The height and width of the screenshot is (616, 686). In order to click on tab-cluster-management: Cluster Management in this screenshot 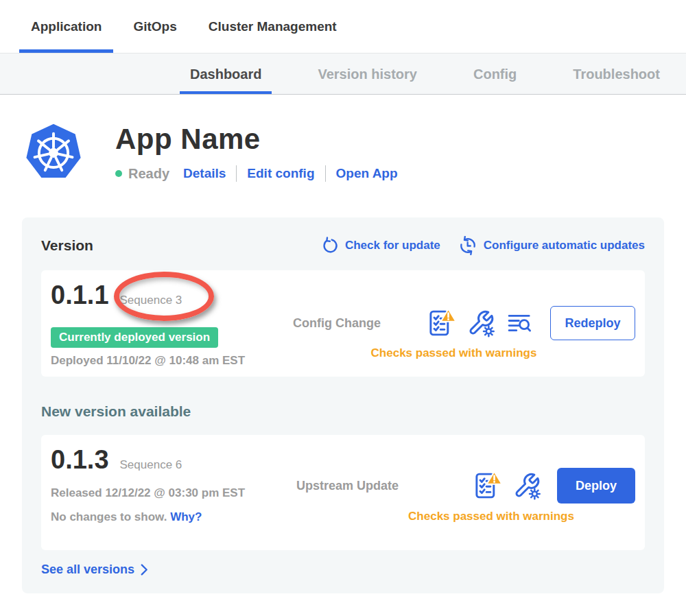, I will do `click(273, 26)`.